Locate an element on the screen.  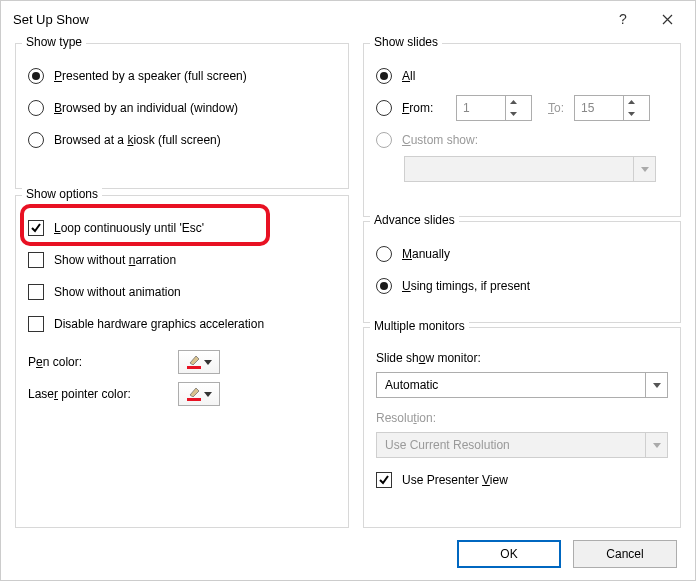
label-pen-color: Pen color: is located at coordinates (98, 362).